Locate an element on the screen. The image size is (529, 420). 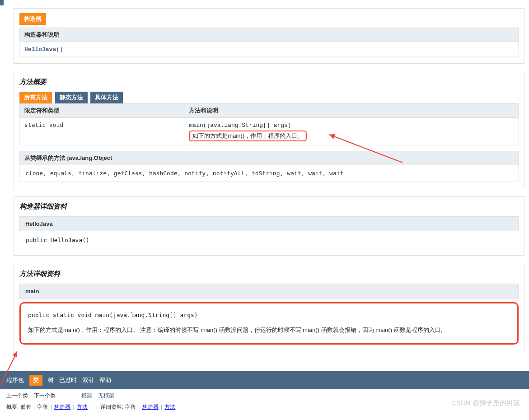
method-row: static void main(java.lang.String[] args… is located at coordinates (269, 132).